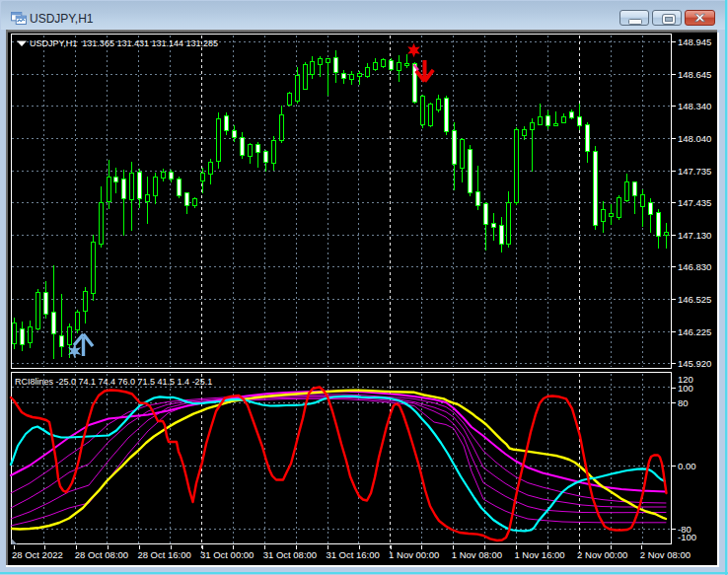 The width and height of the screenshot is (728, 575). What do you see at coordinates (290, 554) in the screenshot?
I see `svg-text: 31 Oct 08:00` at bounding box center [290, 554].